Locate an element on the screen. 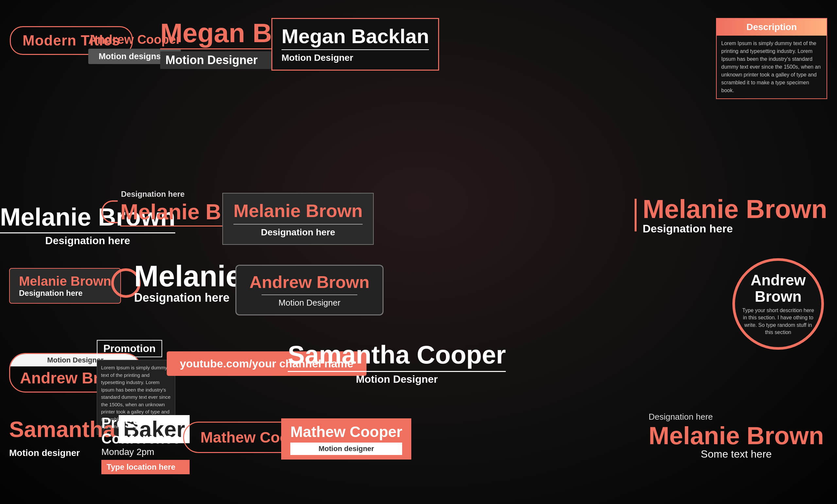 The height and width of the screenshot is (504, 837). melanie-orange-right-name: Melanie Brown is located at coordinates (735, 209).